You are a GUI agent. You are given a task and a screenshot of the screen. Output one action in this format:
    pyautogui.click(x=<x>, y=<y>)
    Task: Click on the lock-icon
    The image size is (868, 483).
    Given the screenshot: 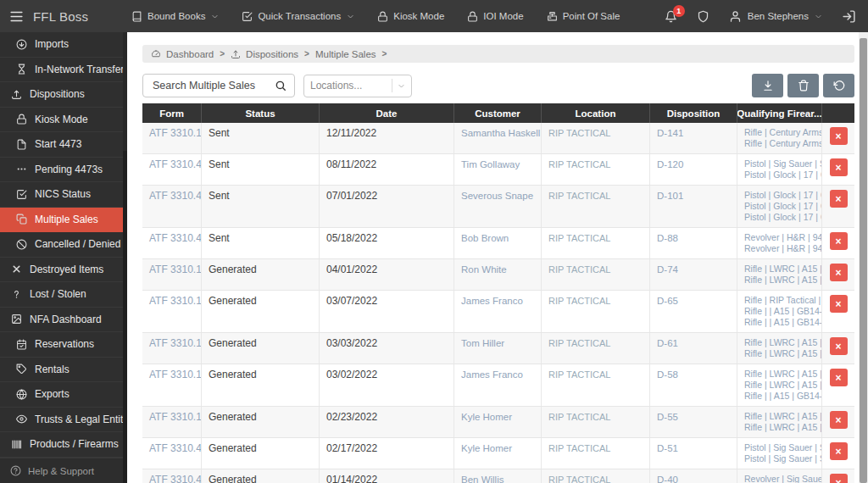 What is the action you would take?
    pyautogui.click(x=22, y=119)
    